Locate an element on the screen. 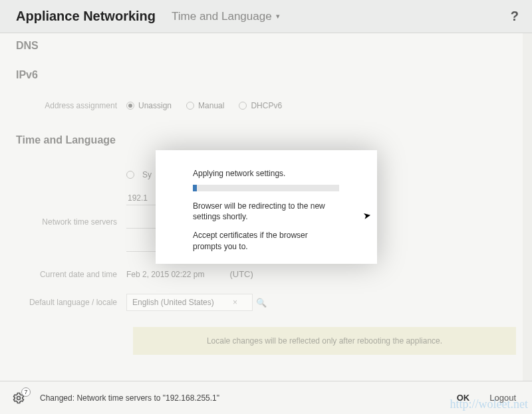  modal-line-2: Browser will be redirecting to the new s… is located at coordinates (259, 211).